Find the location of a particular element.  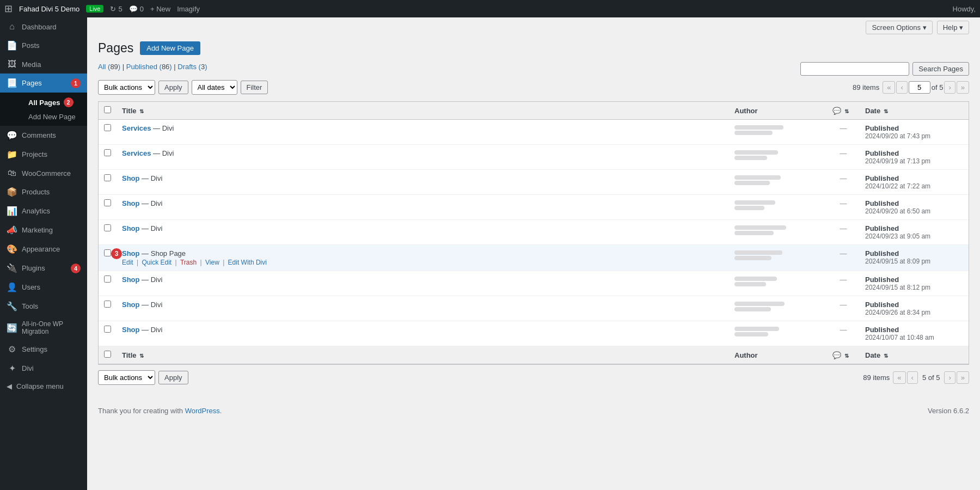

sidebar-item-woocommerce: 🛍 WooCommerce is located at coordinates (44, 173).